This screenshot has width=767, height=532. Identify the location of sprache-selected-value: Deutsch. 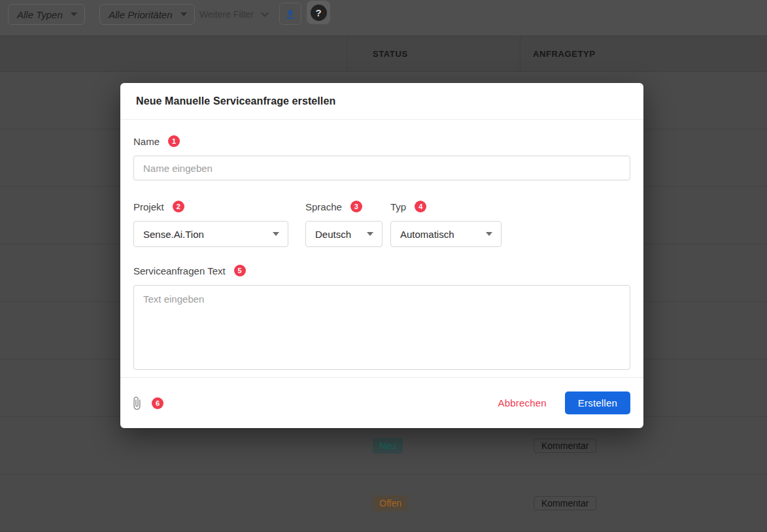
(333, 234).